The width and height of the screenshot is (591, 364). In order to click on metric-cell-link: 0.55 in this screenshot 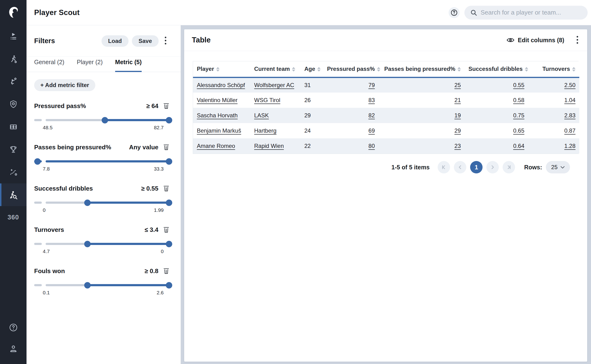, I will do `click(519, 85)`.